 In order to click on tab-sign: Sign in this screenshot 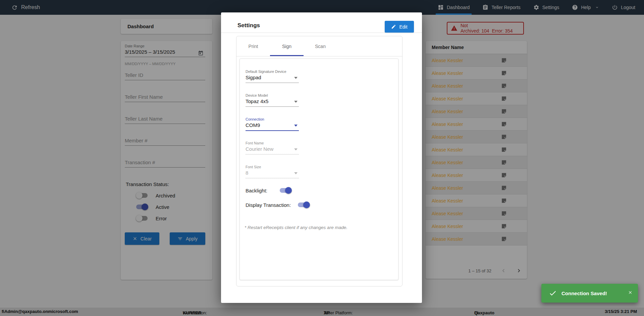, I will do `click(287, 46)`.